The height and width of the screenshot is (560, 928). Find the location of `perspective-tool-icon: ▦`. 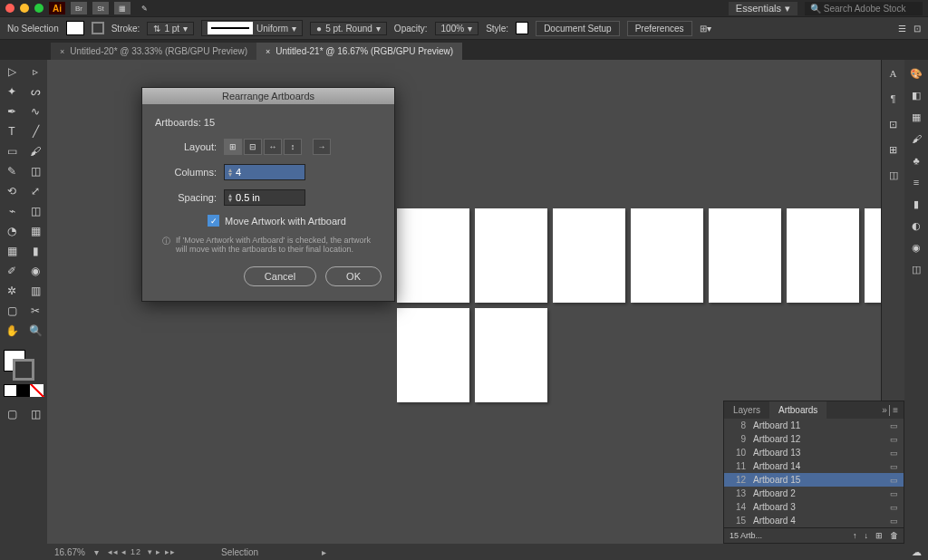

perspective-tool-icon: ▦ is located at coordinates (35, 231).